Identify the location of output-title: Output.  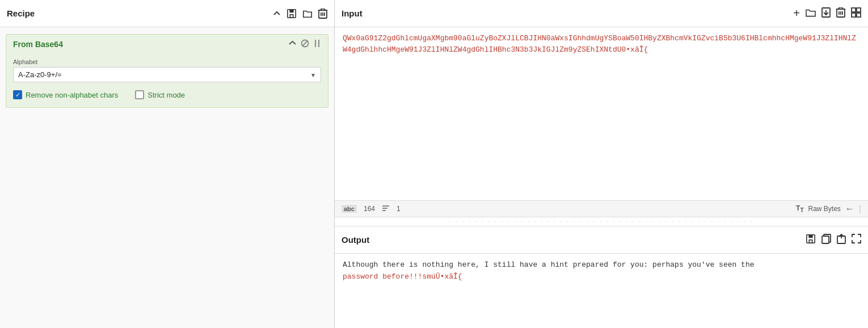
(355, 239).